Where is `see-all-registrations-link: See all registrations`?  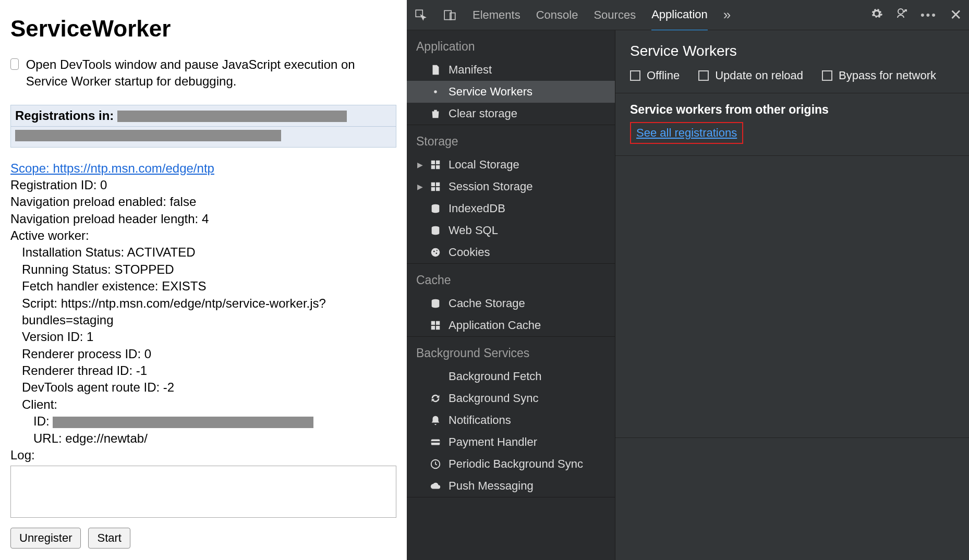
see-all-registrations-link: See all registrations is located at coordinates (686, 132).